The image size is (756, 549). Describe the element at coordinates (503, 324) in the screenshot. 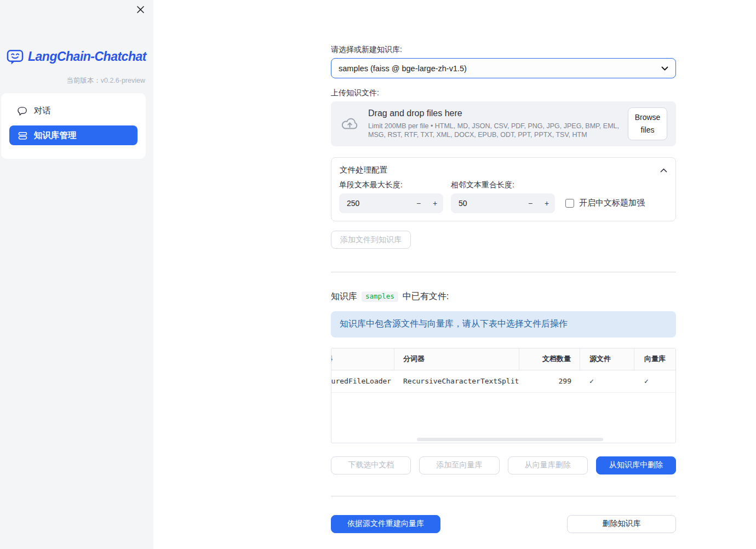

I see `info-alert: 知识库中包含源文件与向量库，请从下表中选择文件后操作` at that location.